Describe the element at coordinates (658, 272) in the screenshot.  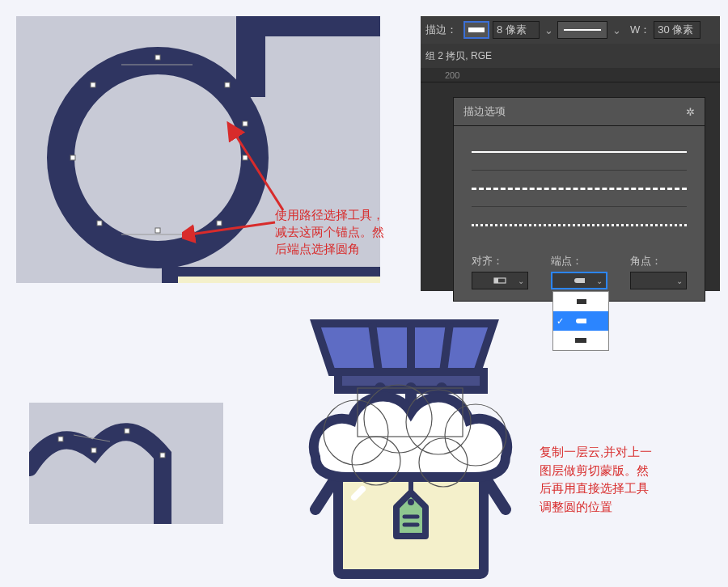
I see `corner-column: 角点： ⌄` at that location.